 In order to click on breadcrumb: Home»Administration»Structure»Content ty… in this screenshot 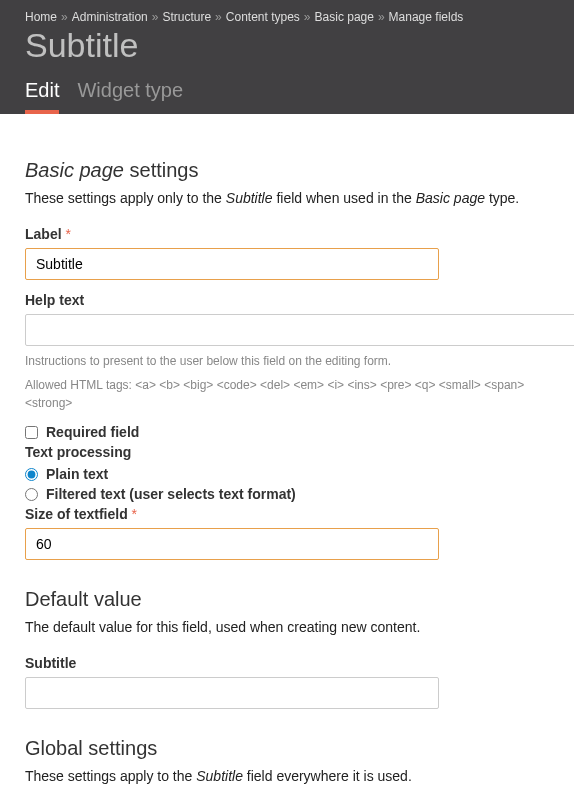, I will do `click(287, 17)`.